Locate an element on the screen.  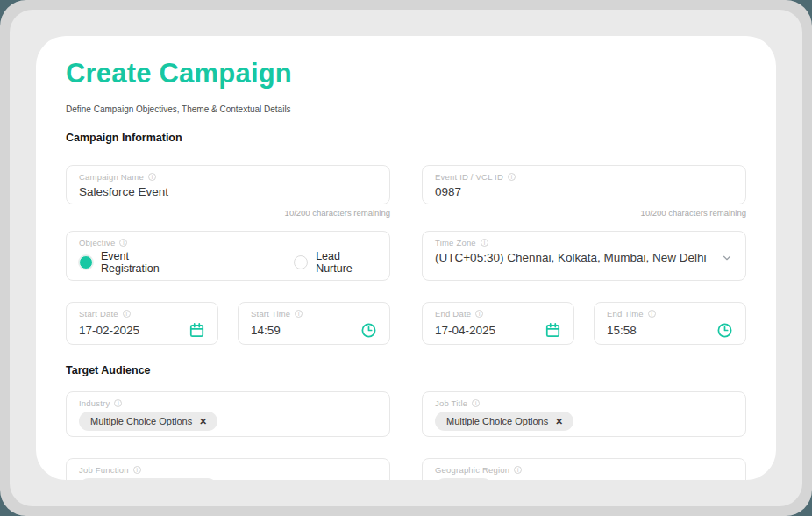
industry-chip-label: Multiple Choice Options is located at coordinates (141, 421).